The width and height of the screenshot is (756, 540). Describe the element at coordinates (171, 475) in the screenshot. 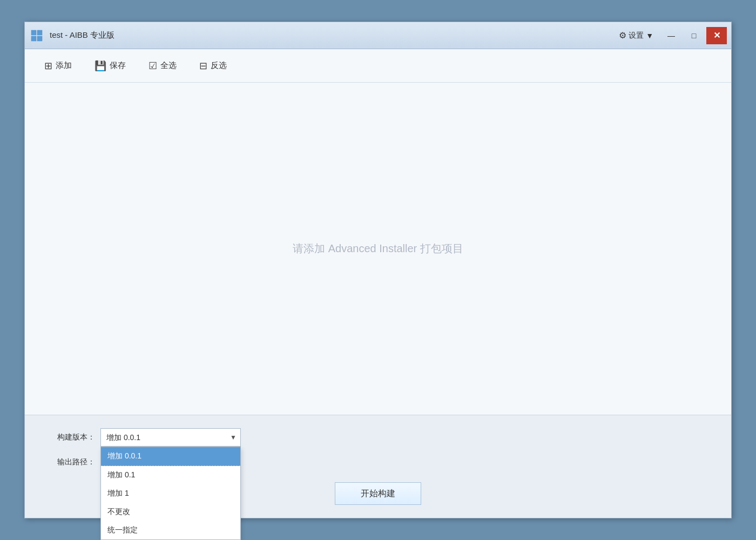

I see `dropdown-item-1: 增加 0.1` at that location.